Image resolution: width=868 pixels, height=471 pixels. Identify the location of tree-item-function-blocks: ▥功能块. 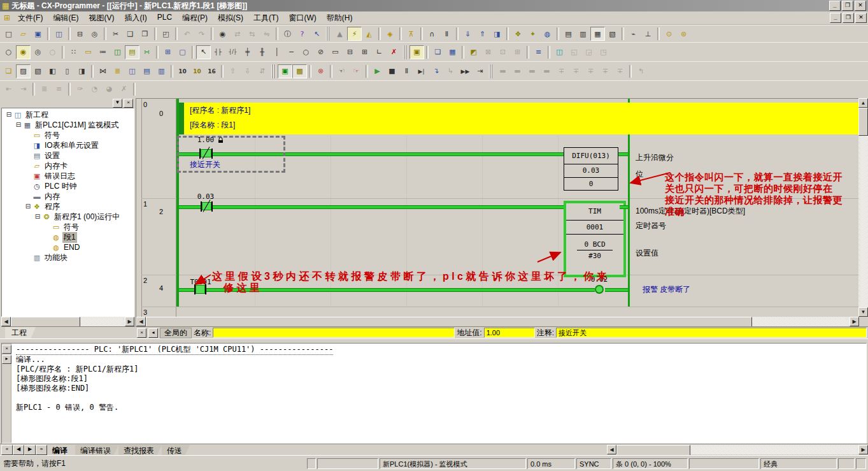
(68, 257).